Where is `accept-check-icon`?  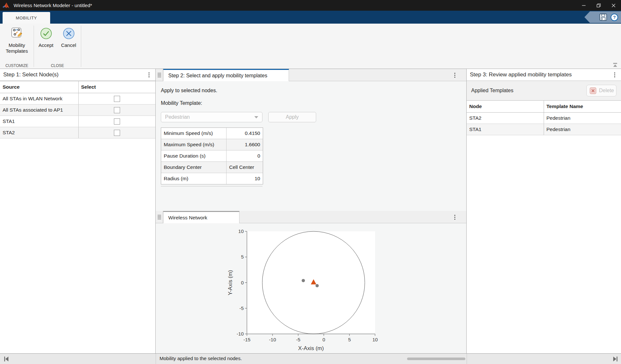 accept-check-icon is located at coordinates (46, 33).